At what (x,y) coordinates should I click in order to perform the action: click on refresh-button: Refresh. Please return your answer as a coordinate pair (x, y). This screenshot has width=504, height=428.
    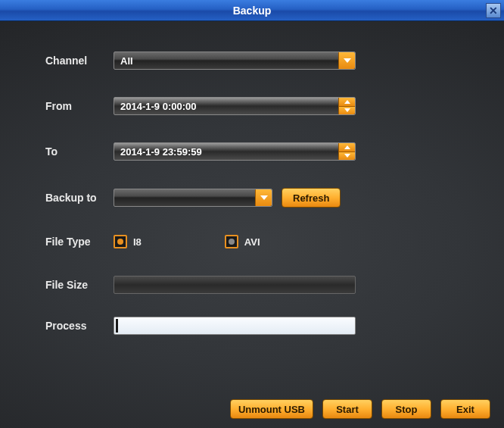
    Looking at the image, I should click on (311, 198).